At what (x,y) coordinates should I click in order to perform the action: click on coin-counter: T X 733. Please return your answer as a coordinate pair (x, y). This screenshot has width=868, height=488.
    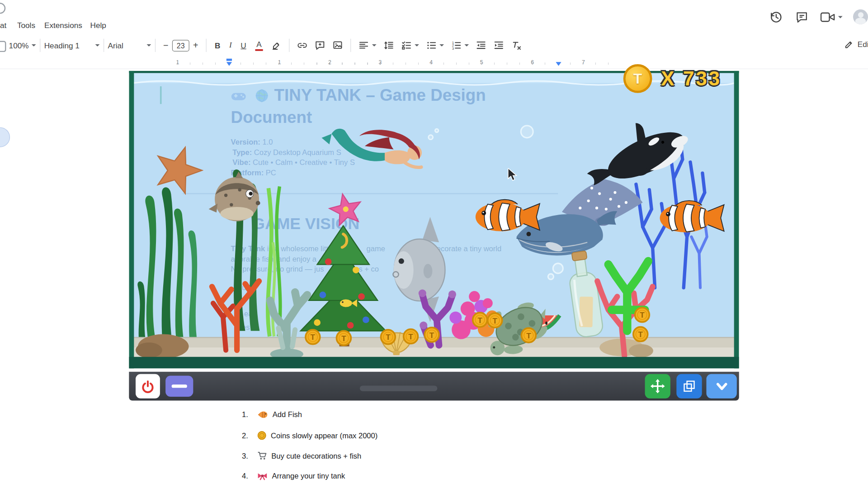
    Looking at the image, I should click on (673, 79).